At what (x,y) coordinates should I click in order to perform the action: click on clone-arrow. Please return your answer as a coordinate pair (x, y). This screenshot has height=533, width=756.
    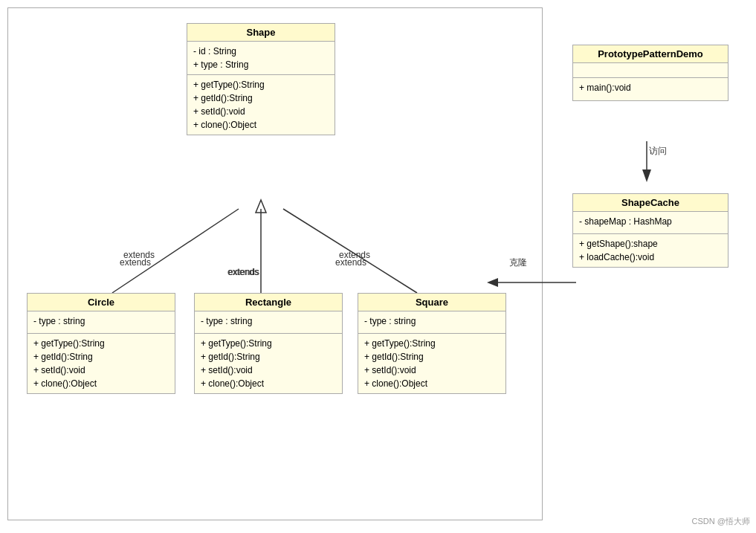
    Looking at the image, I should click on (532, 282).